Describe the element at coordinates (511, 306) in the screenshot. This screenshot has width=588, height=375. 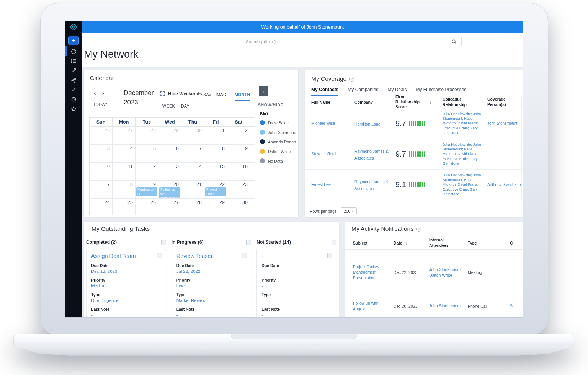
I see `contact-link: S` at that location.